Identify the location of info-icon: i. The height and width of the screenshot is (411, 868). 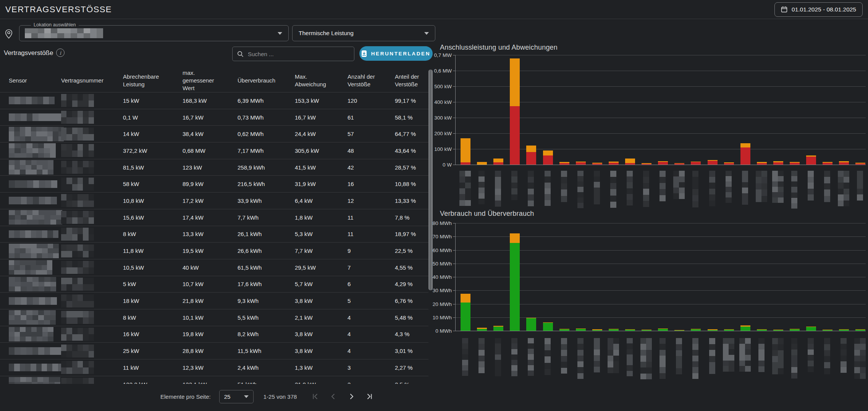
(60, 53).